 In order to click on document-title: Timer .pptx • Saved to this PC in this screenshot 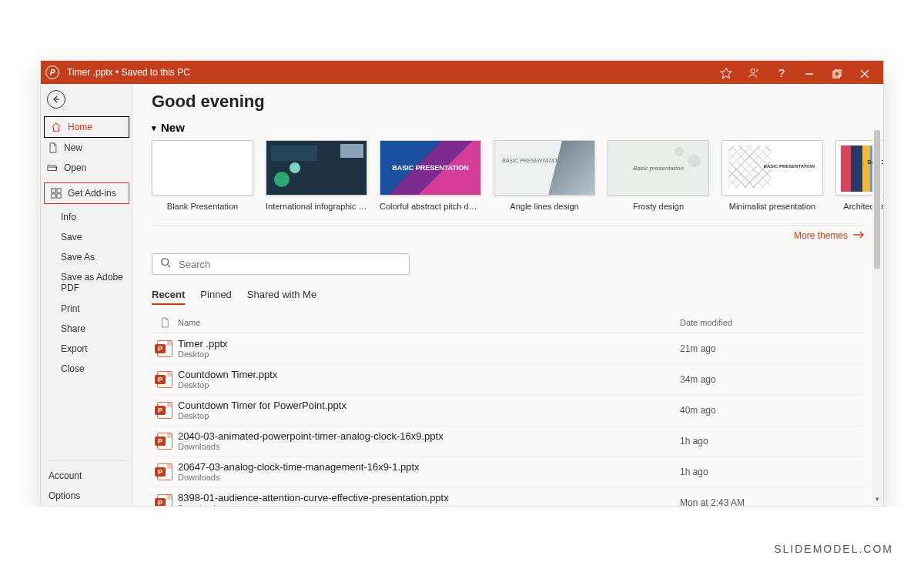, I will do `click(129, 72)`.